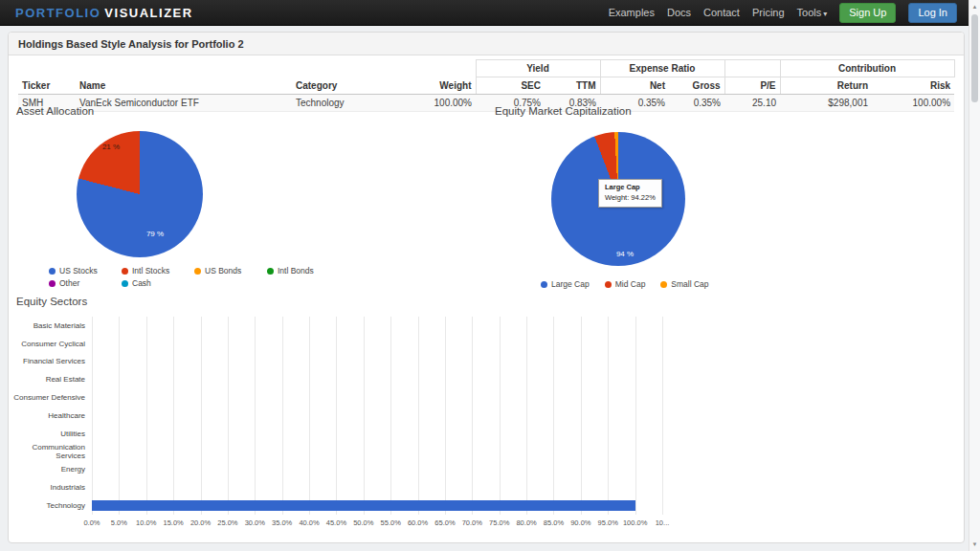  I want to click on legend-item: Mid Cap, so click(626, 284).